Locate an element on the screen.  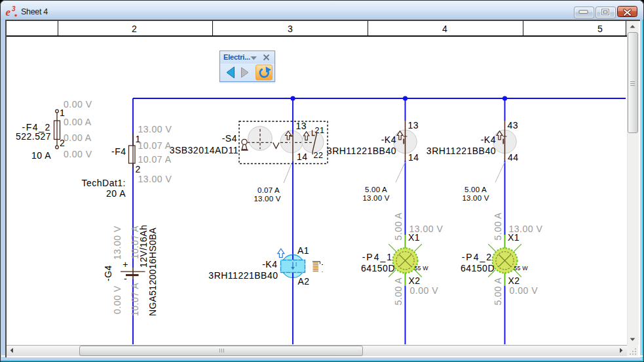
svg-text: -G4 is located at coordinates (108, 273).